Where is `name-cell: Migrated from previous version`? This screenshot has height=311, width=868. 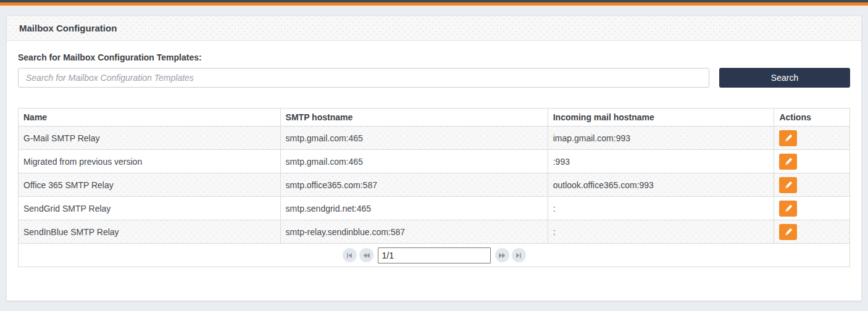 name-cell: Migrated from previous version is located at coordinates (149, 162).